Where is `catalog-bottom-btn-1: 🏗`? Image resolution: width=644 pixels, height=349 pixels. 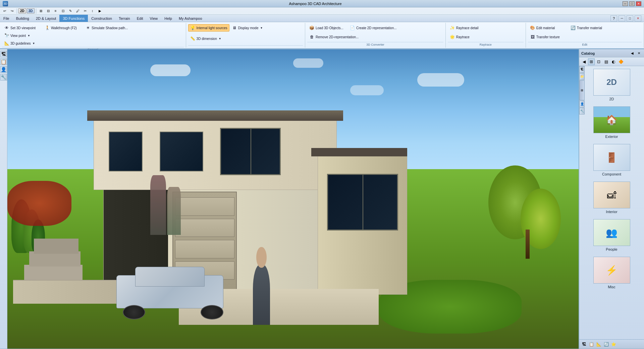
catalog-bottom-btn-1: 🏗 is located at coordinates (584, 344).